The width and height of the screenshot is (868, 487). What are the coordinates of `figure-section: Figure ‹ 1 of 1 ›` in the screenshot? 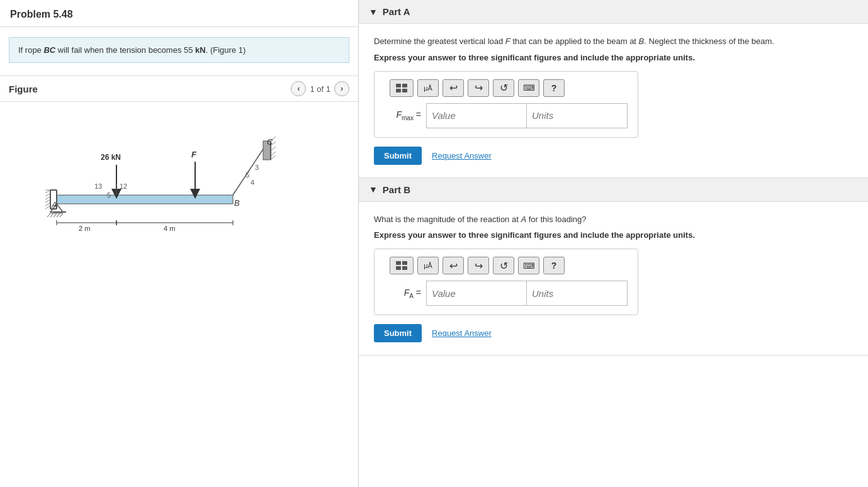 It's located at (179, 158).